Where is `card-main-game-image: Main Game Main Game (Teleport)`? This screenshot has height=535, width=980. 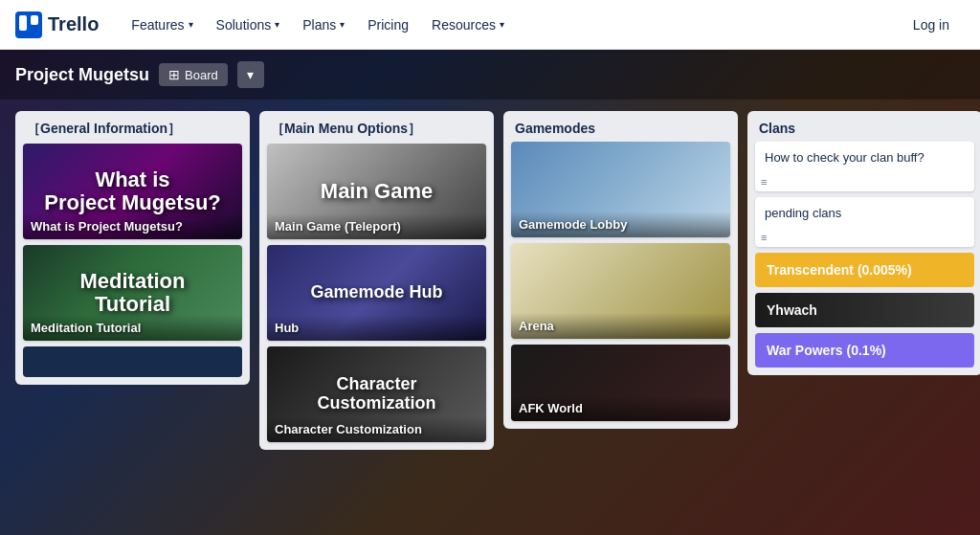 card-main-game-image: Main Game Main Game (Teleport) is located at coordinates (377, 191).